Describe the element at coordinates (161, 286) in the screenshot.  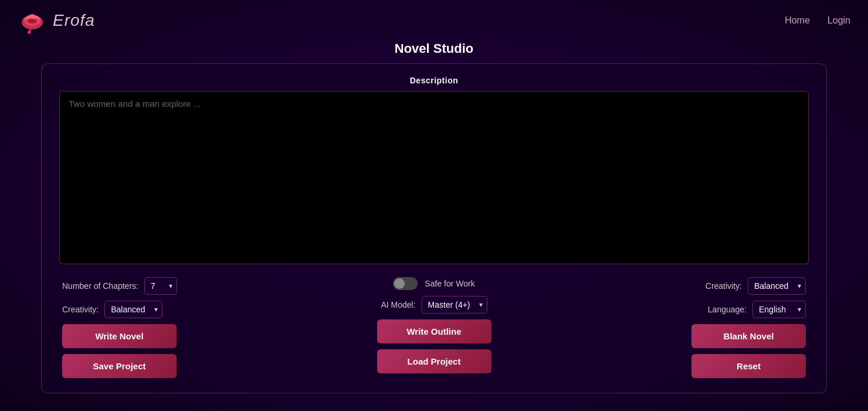
I see `chapters-select-wrapper: 7 1234568910` at that location.